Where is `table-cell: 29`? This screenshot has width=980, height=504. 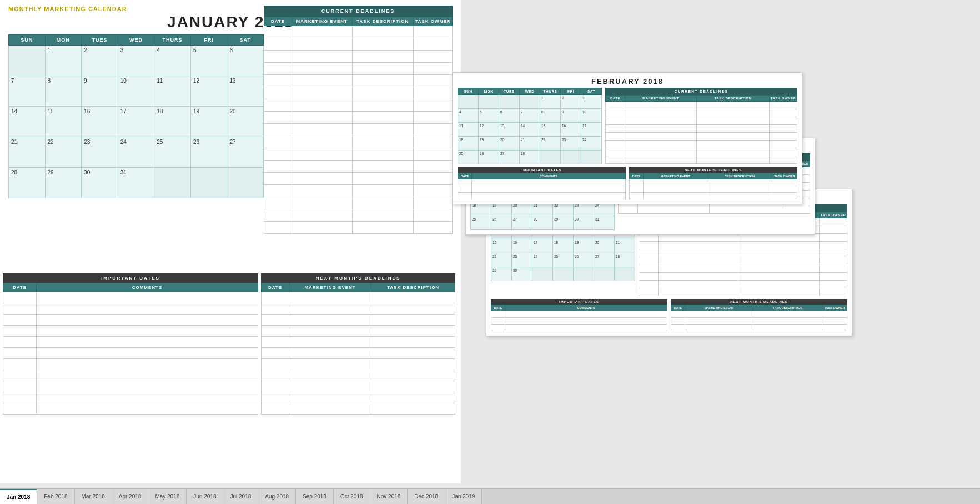 table-cell: 29 is located at coordinates (563, 223).